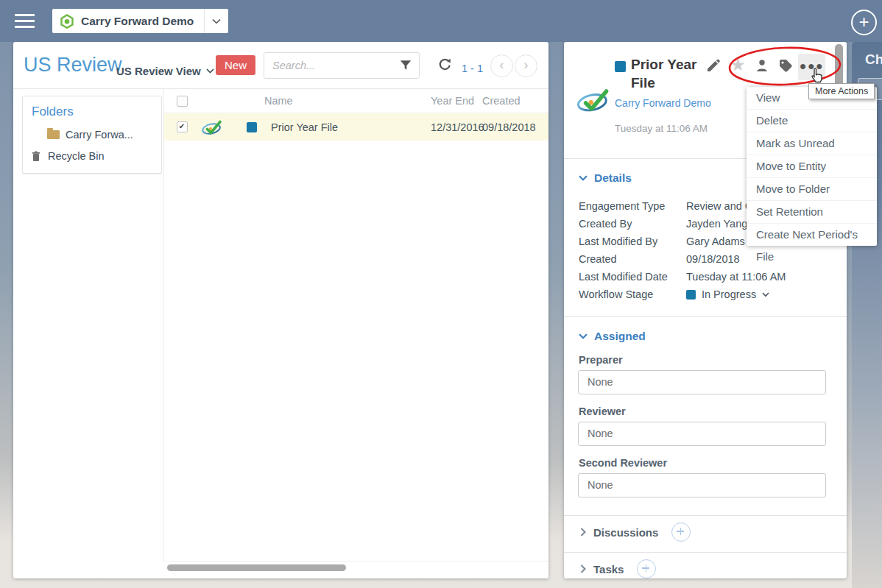 The image size is (882, 588). I want to click on trash-icon, so click(36, 156).